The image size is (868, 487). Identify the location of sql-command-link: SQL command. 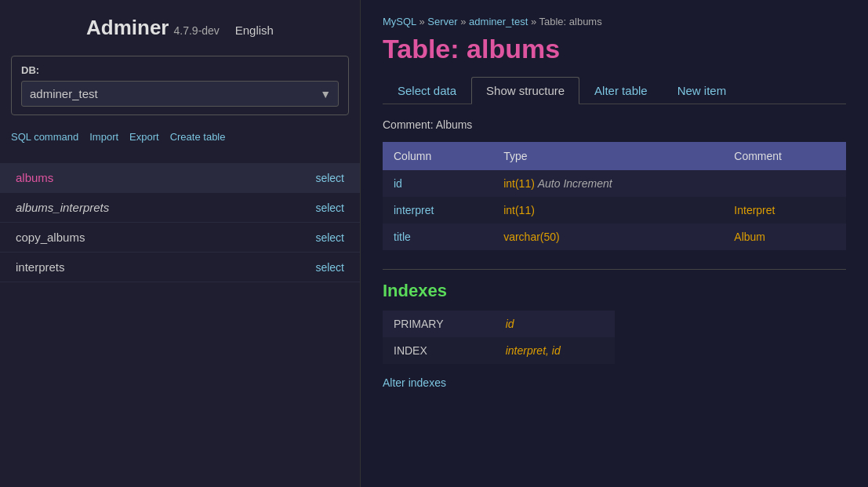
(45, 136).